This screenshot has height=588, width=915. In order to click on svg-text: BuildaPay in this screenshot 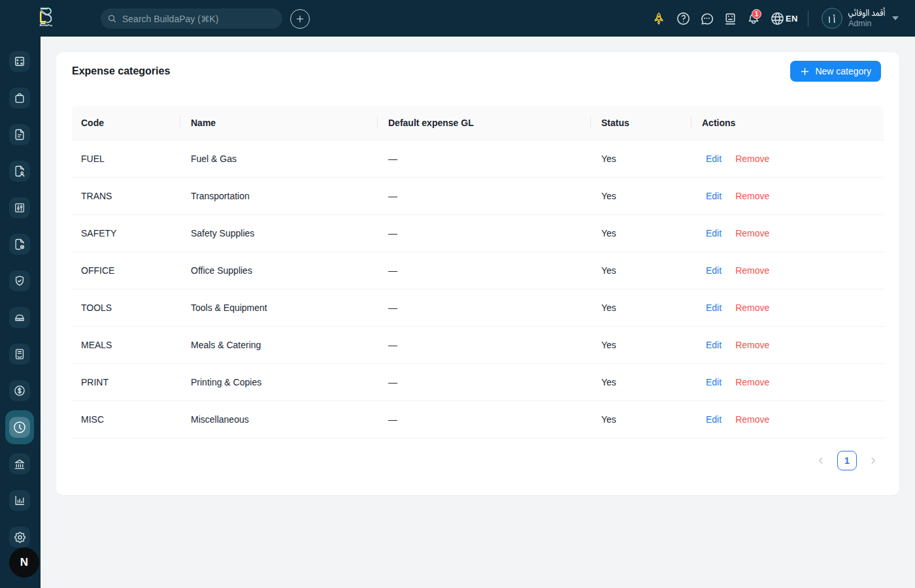, I will do `click(46, 25)`.